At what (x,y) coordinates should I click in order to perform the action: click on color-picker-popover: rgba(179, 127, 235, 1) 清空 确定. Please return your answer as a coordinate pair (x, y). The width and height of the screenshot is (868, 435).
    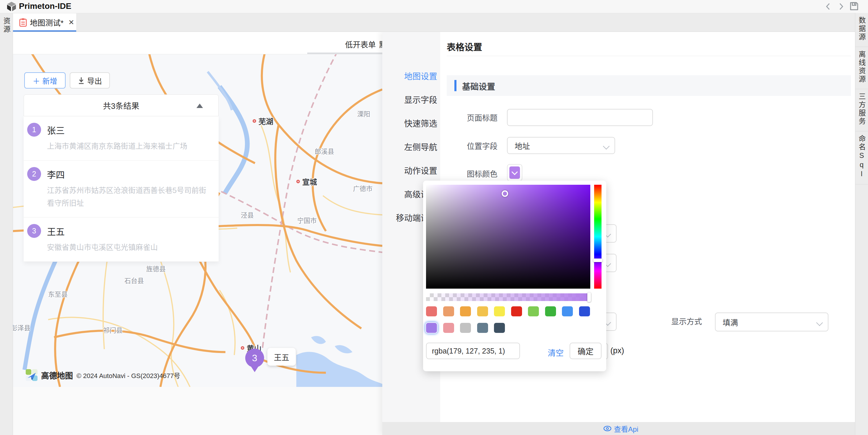
    Looking at the image, I should click on (515, 276).